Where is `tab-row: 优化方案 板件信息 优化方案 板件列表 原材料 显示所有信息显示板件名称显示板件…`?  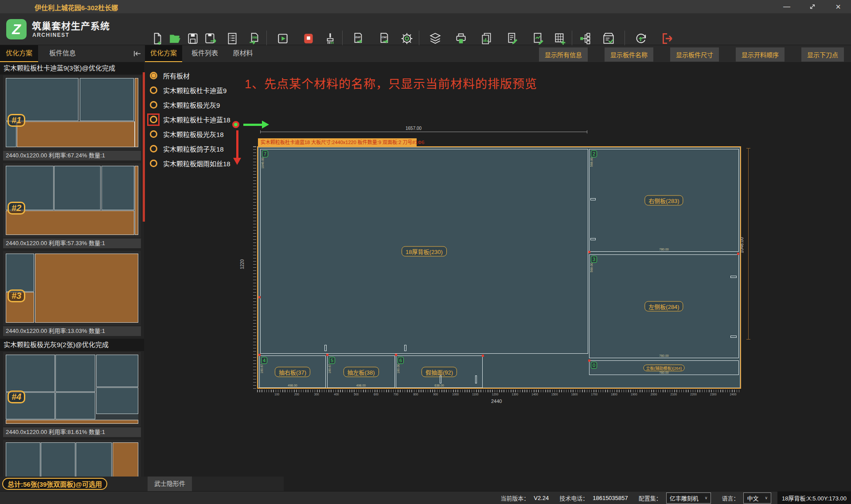 tab-row: 优化方案 板件信息 优化方案 板件列表 原材料 显示所有信息显示板件名称显示板件… is located at coordinates (426, 54).